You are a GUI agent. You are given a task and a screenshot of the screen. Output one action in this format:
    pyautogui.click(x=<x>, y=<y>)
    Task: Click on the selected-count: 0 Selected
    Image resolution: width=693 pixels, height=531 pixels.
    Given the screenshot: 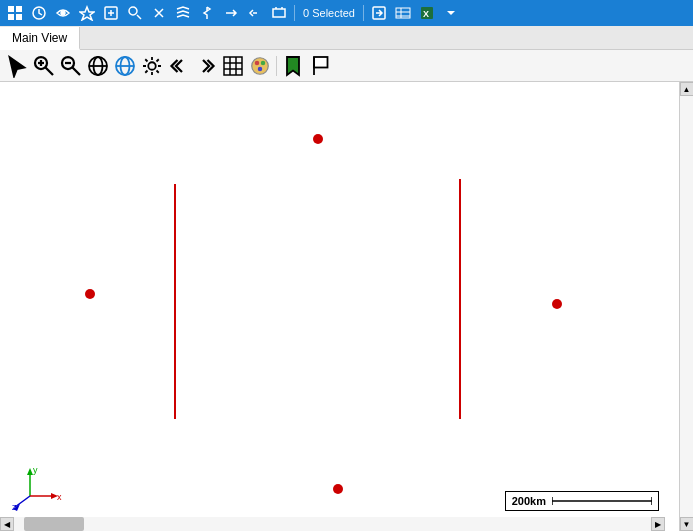 What is the action you would take?
    pyautogui.click(x=329, y=13)
    